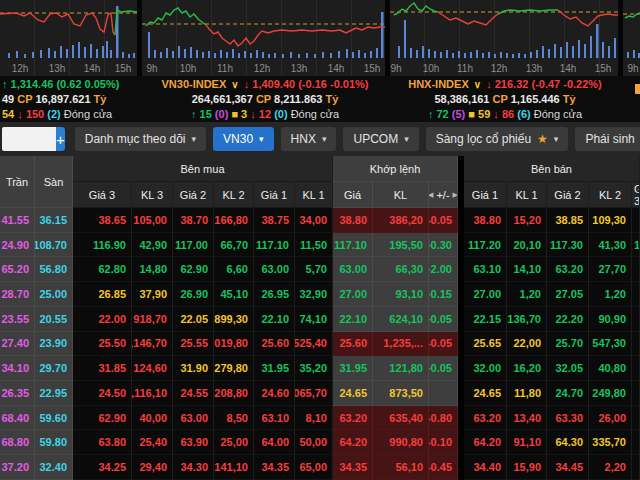 The height and width of the screenshot is (480, 640). I want to click on table-row: 27.4023.9025.501,146,7025.551,019,8025.6…, so click(320, 344).